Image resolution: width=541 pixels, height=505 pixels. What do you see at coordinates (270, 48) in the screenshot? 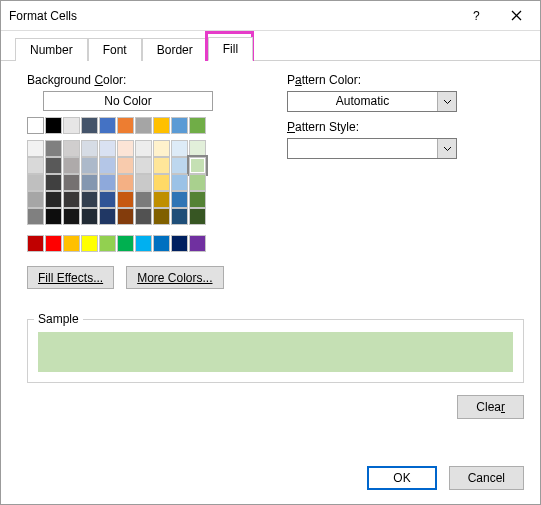
I see `tab-strip: NumberFontBorderFill` at bounding box center [270, 48].